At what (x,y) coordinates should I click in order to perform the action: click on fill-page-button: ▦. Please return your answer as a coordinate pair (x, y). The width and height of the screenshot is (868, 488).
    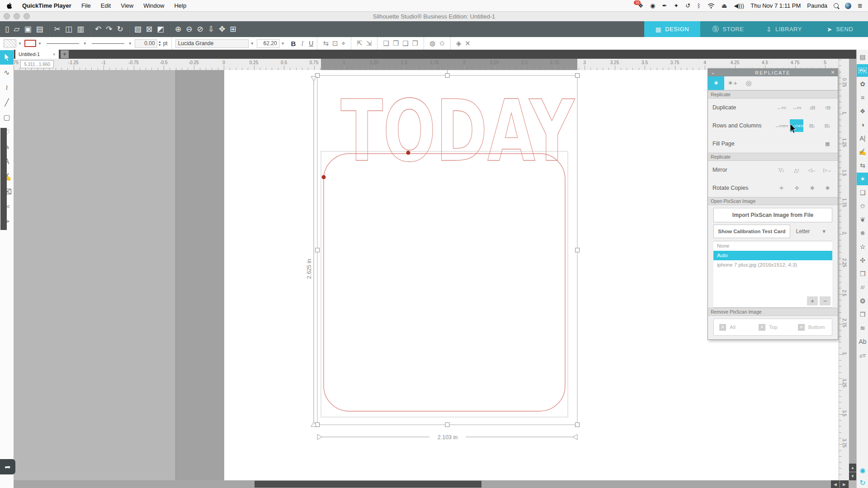
    Looking at the image, I should click on (827, 144).